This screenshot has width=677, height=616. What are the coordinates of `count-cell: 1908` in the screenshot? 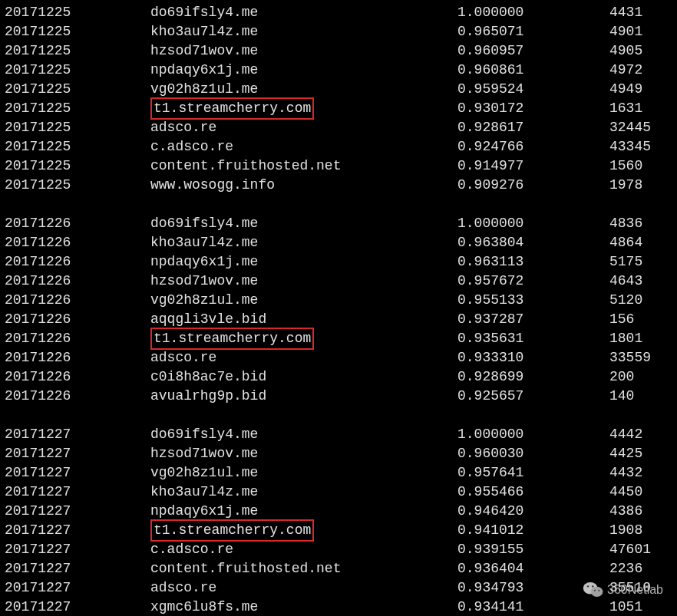 It's located at (626, 531).